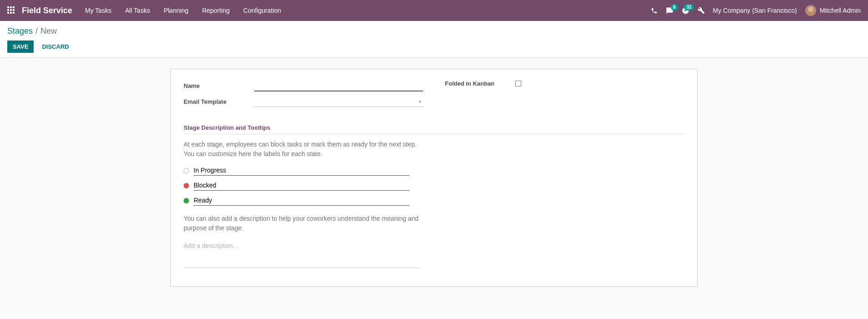 This screenshot has height=319, width=868. What do you see at coordinates (339, 86) in the screenshot?
I see `name-input` at bounding box center [339, 86].